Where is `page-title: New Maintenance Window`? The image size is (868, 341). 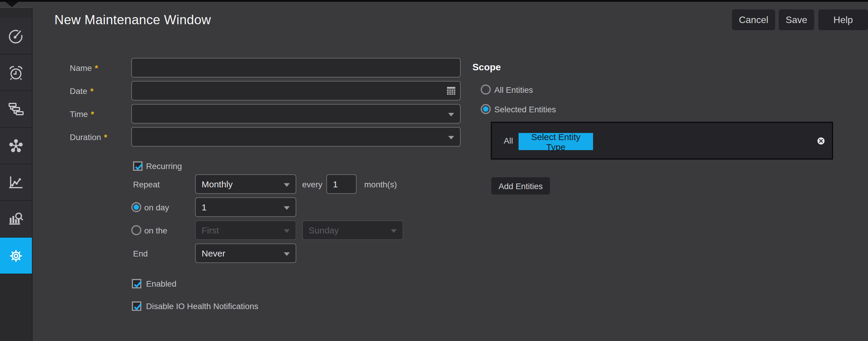 page-title: New Maintenance Window is located at coordinates (133, 20).